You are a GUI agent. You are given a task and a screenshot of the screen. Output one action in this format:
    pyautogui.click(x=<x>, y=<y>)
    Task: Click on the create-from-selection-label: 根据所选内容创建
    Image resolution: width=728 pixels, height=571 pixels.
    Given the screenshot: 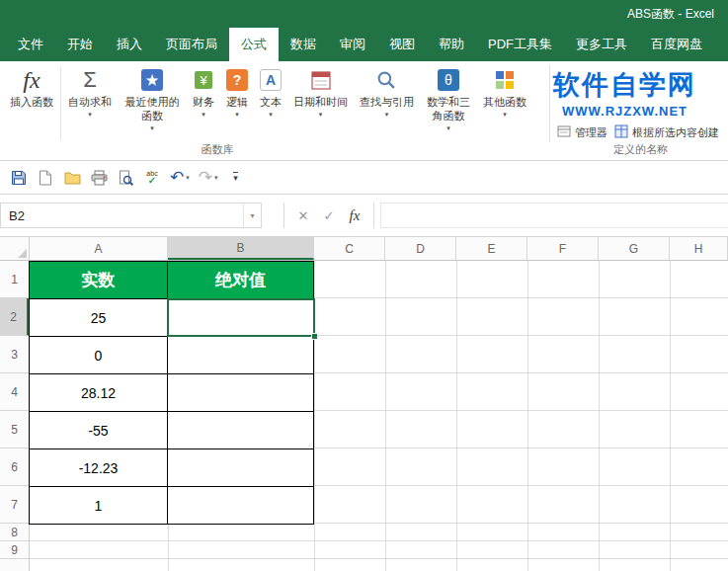 What is the action you would take?
    pyautogui.click(x=676, y=132)
    